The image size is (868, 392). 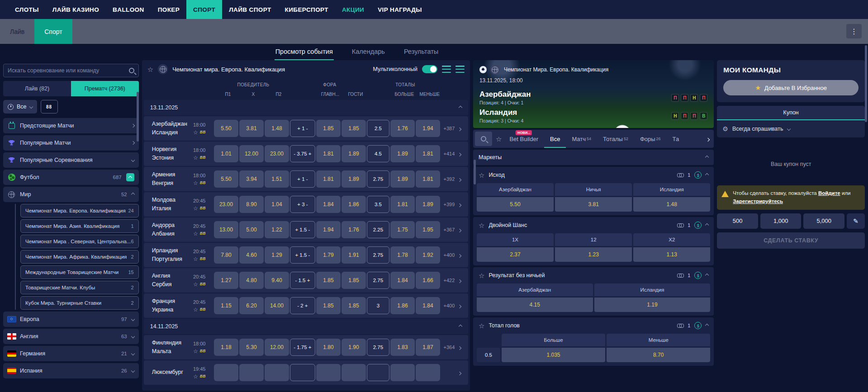 What do you see at coordinates (80, 226) in the screenshot?
I see `sidebar-league-item: Чемпионат Мира. Азия. Квалификация1` at bounding box center [80, 226].